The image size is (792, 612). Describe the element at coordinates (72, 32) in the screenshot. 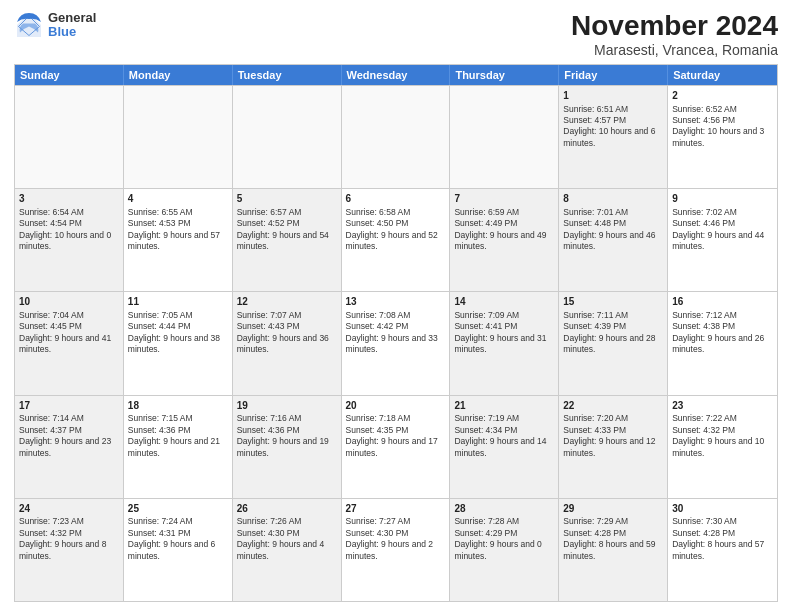

I see `logo-blue: Blue` at that location.